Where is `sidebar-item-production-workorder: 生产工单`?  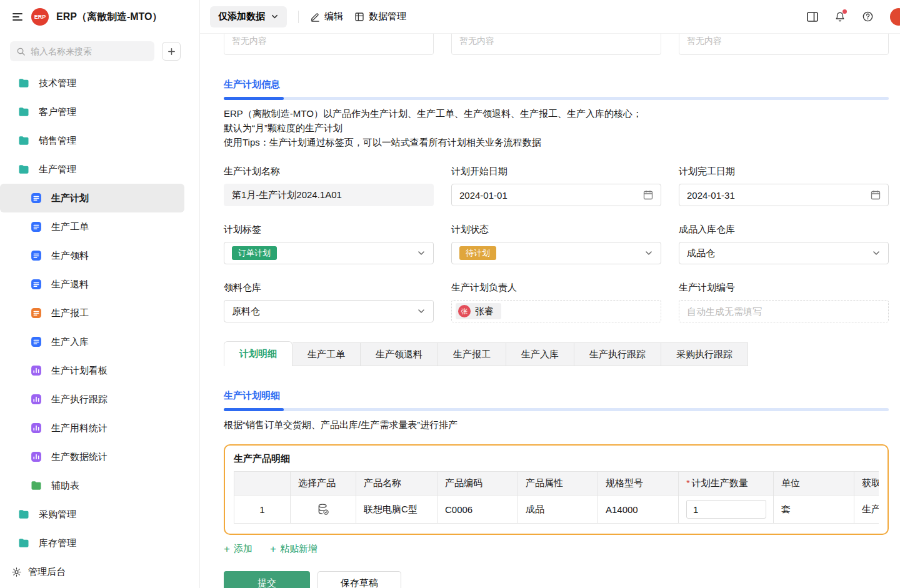 sidebar-item-production-workorder: 生产工单 is located at coordinates (100, 227).